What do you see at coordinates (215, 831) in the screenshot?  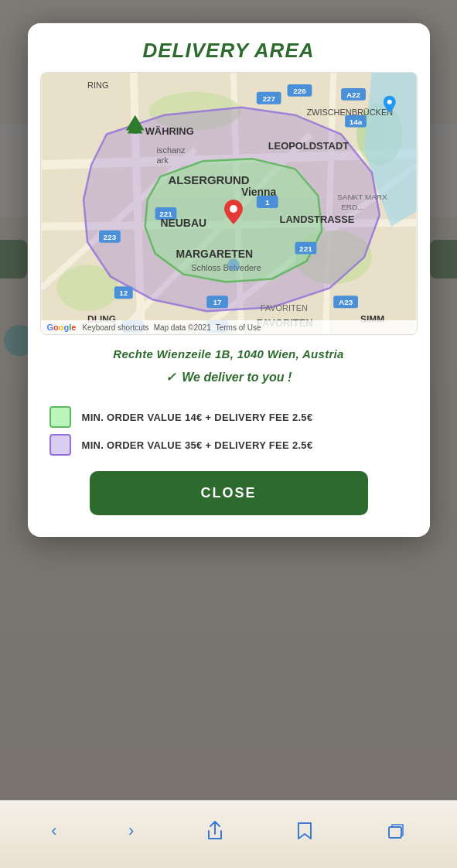 I see `share-icon` at bounding box center [215, 831].